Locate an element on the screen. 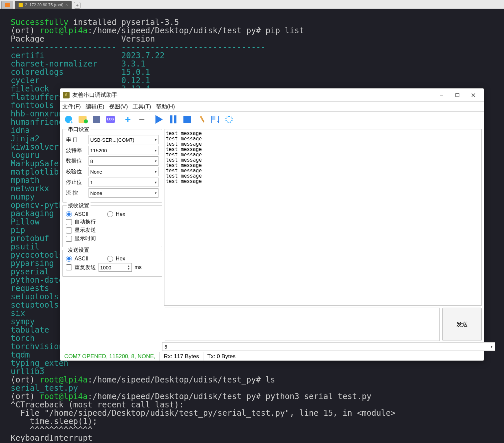 The height and width of the screenshot is (443, 504). text: requests is located at coordinates (30, 288).